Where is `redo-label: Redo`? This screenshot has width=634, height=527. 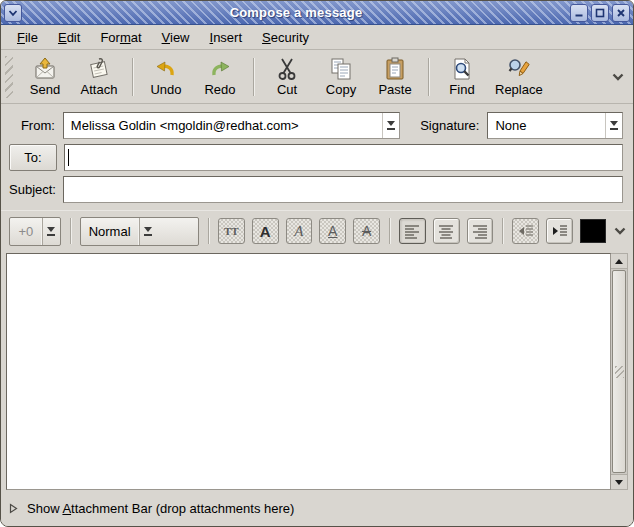 redo-label: Redo is located at coordinates (220, 90).